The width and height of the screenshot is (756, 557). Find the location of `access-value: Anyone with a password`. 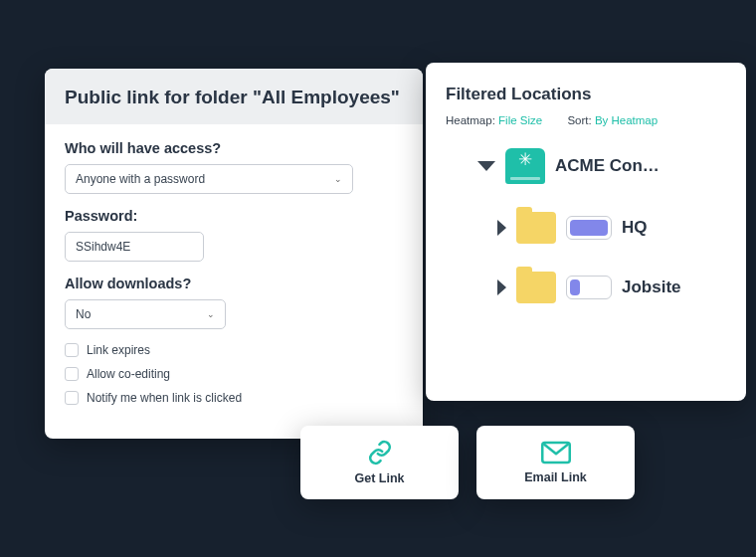

access-value: Anyone with a password is located at coordinates (140, 179).